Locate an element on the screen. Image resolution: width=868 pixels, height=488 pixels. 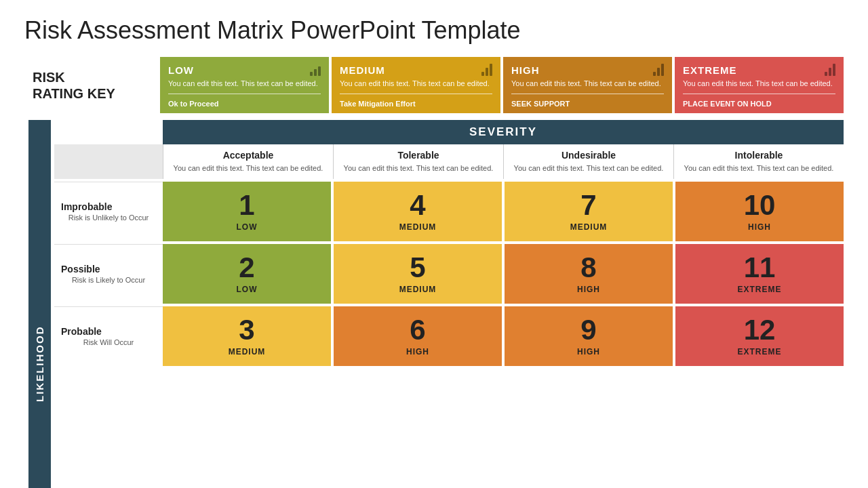
cell-number: 1 is located at coordinates (247, 205).